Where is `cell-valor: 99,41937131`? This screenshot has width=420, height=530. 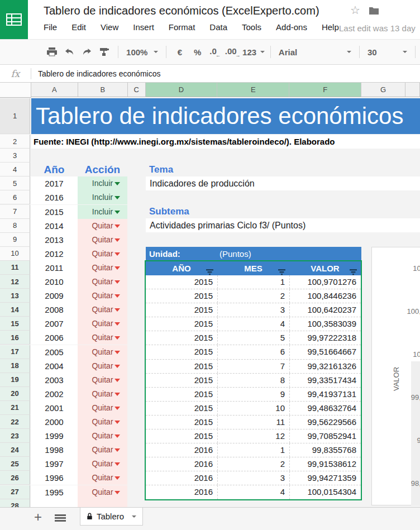 cell-valor: 99,41937131 is located at coordinates (325, 394).